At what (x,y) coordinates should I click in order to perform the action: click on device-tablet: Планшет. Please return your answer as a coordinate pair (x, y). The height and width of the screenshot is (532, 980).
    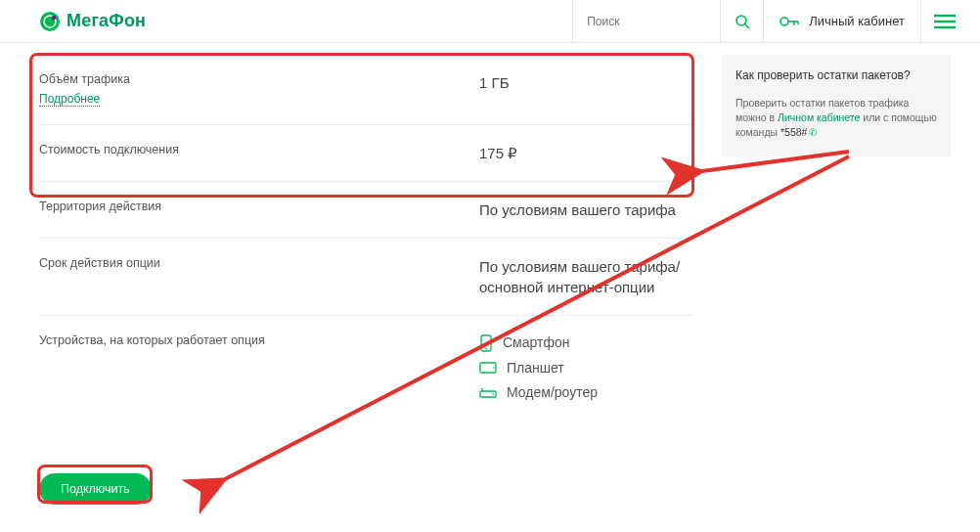
    Looking at the image, I should click on (587, 369).